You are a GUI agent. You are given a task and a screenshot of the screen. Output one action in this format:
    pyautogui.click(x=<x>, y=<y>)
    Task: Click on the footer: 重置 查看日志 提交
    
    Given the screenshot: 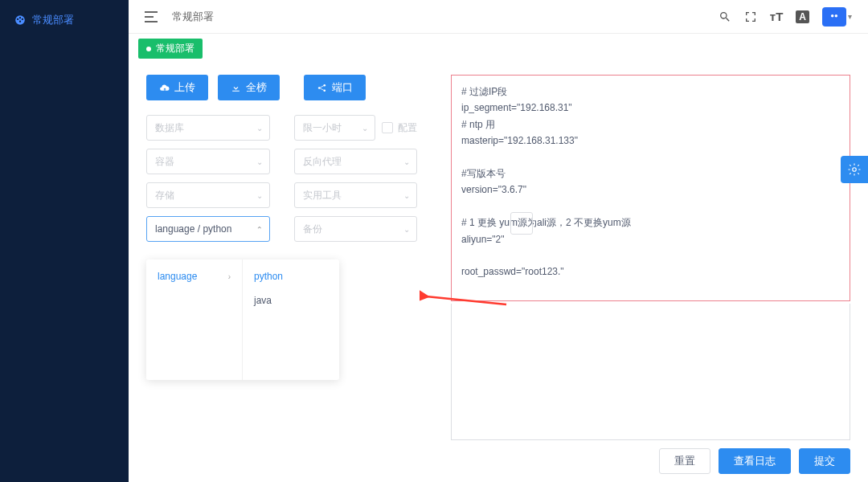 What is the action you would take?
    pyautogui.click(x=755, y=461)
    